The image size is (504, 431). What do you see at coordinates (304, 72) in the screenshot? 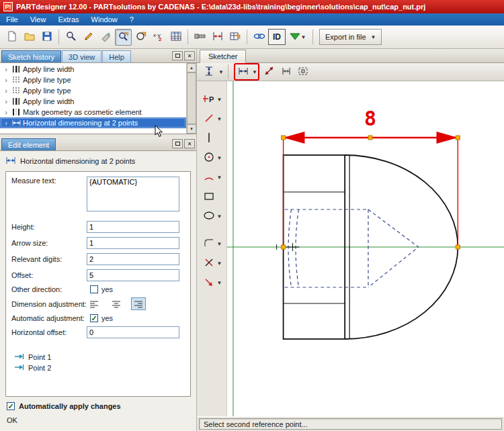
I see `box-dimension-tool-button` at bounding box center [304, 72].